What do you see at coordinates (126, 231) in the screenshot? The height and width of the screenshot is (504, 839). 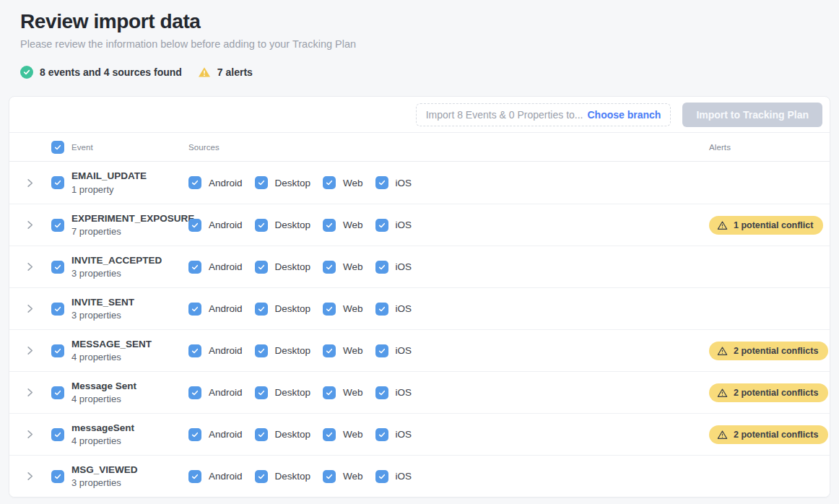 I see `event-properties-count: 7 properties` at bounding box center [126, 231].